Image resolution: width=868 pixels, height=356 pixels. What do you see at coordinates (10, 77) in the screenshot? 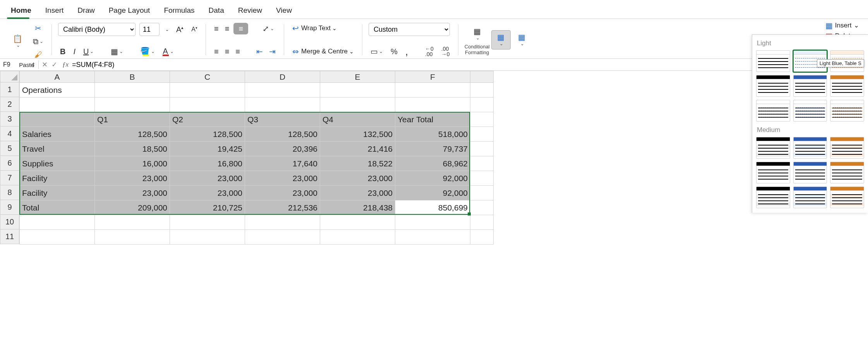
I see `select-all-corner` at bounding box center [10, 77].